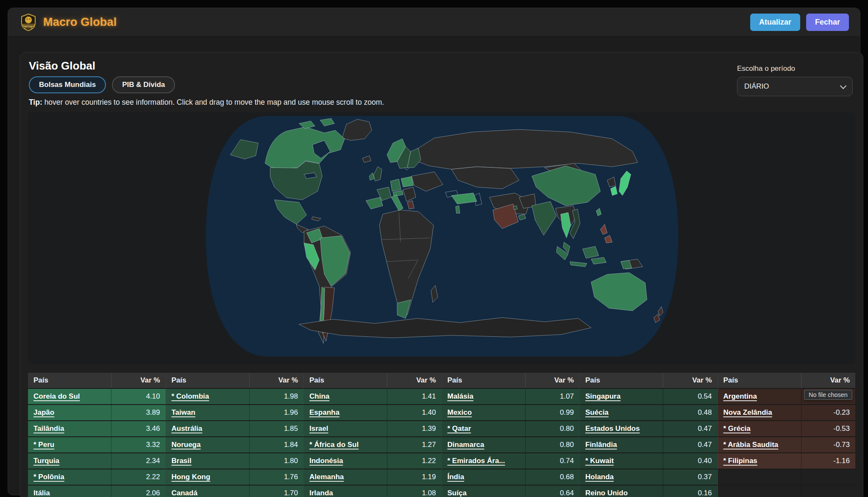 This screenshot has height=497, width=868. Describe the element at coordinates (476, 461) in the screenshot. I see `country-link: * Emirados Ára...` at that location.